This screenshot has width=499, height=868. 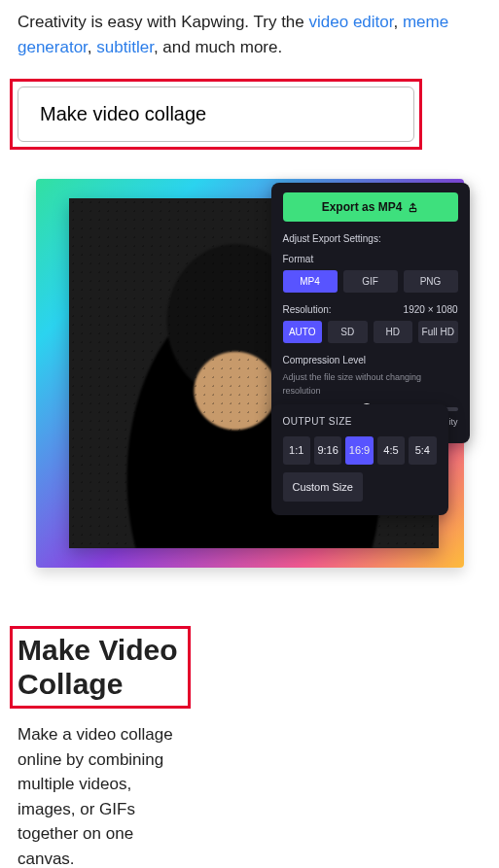 What do you see at coordinates (359, 451) in the screenshot?
I see `ratio-16-9: 16:9` at bounding box center [359, 451].